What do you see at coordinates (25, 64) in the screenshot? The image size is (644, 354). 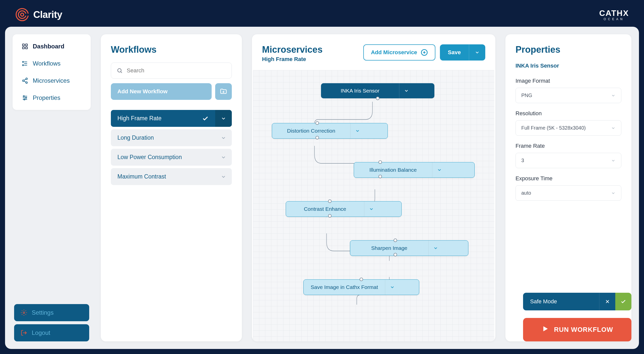 I see `workflow-icon` at bounding box center [25, 64].